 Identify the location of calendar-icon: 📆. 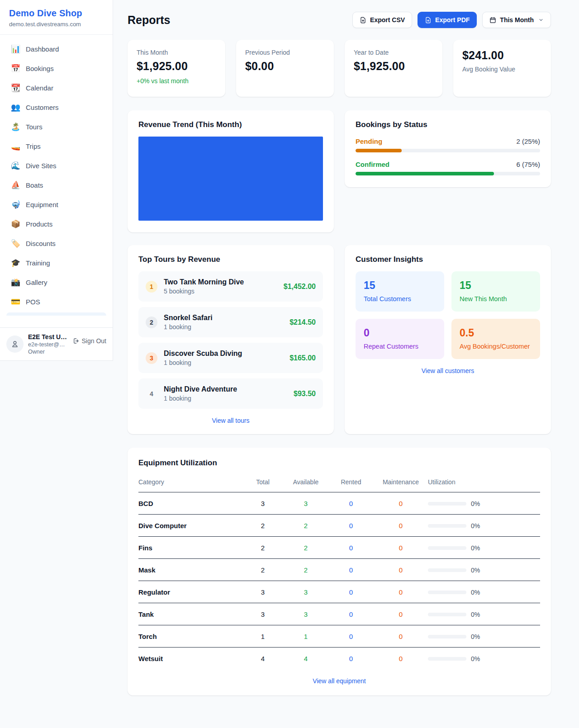
(15, 88).